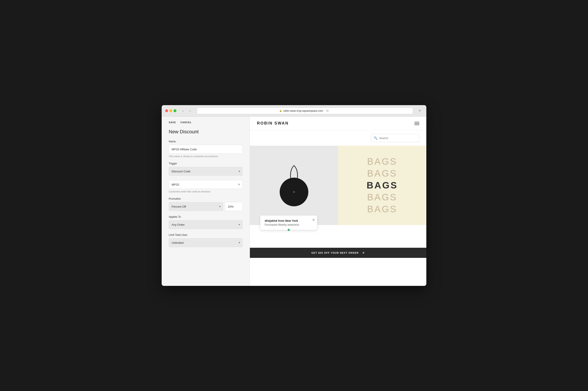 This screenshot has width=588, height=391. What do you see at coordinates (294, 186) in the screenshot?
I see `bag-svg` at bounding box center [294, 186].